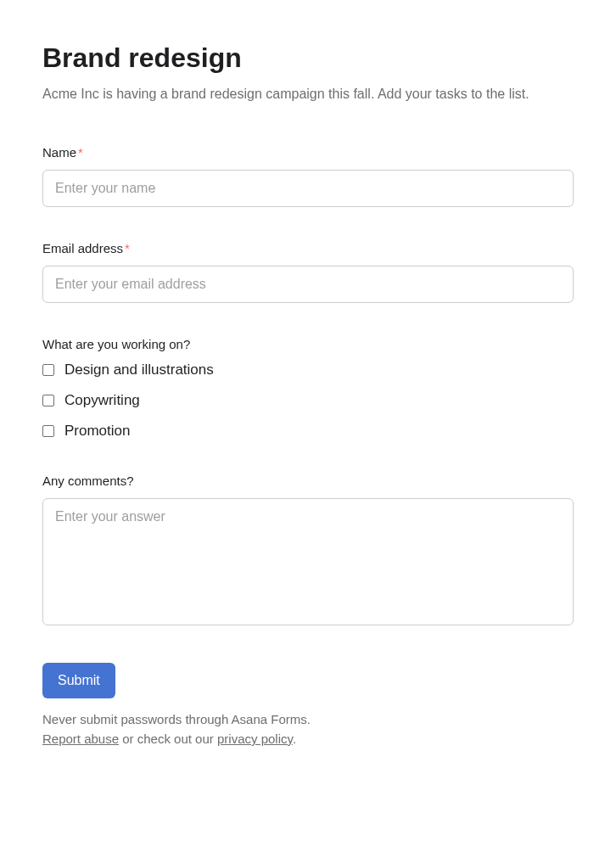  I want to click on comments-label: Any comments?, so click(308, 480).